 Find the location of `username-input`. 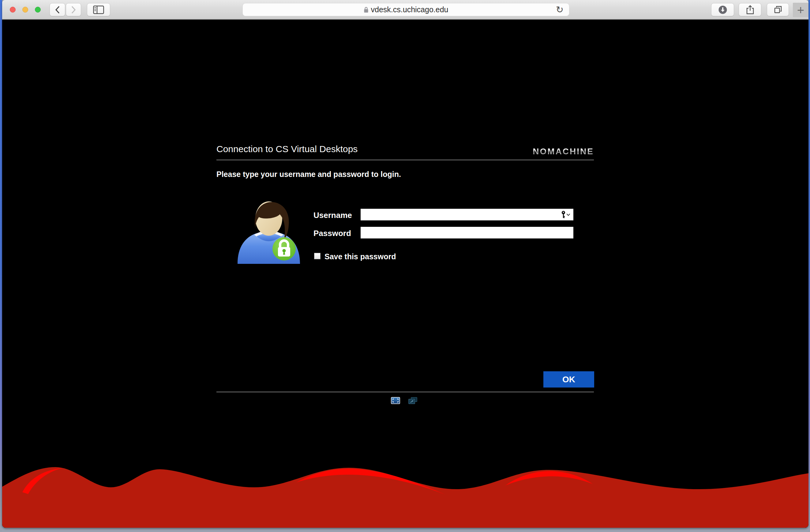

username-input is located at coordinates (467, 214).